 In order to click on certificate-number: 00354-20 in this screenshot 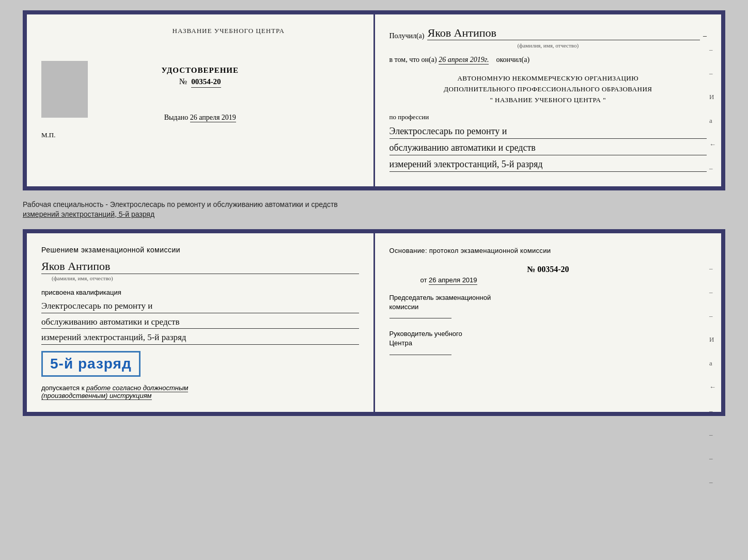, I will do `click(206, 83)`.